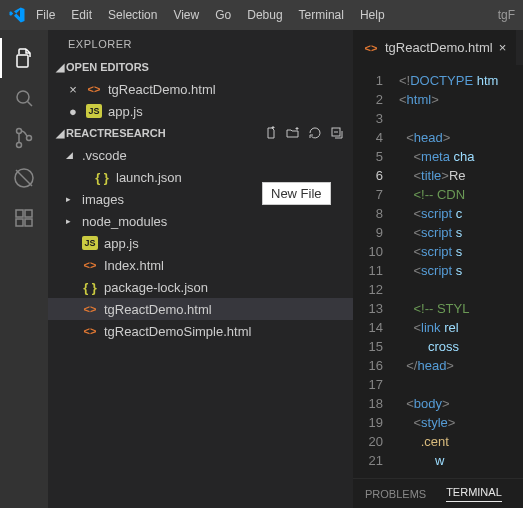 The width and height of the screenshot is (523, 508). What do you see at coordinates (186, 15) in the screenshot?
I see `menu-view: View` at bounding box center [186, 15].